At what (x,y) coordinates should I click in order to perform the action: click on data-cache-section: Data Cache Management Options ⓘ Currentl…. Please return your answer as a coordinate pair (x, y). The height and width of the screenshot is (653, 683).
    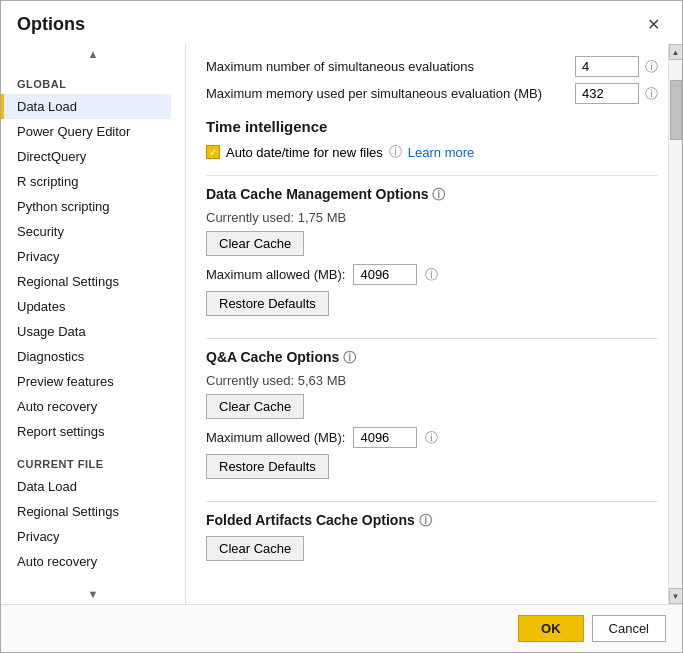
    Looking at the image, I should click on (432, 253).